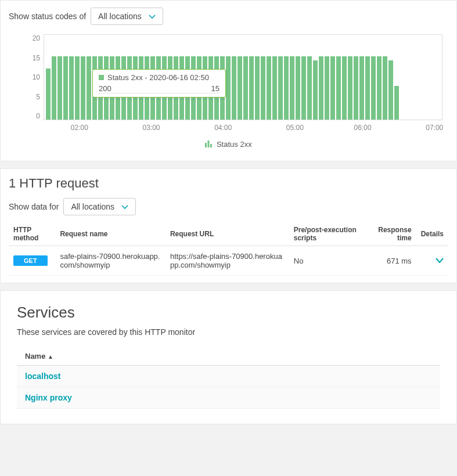 This screenshot has width=457, height=476. I want to click on col-time: Response time, so click(390, 235).